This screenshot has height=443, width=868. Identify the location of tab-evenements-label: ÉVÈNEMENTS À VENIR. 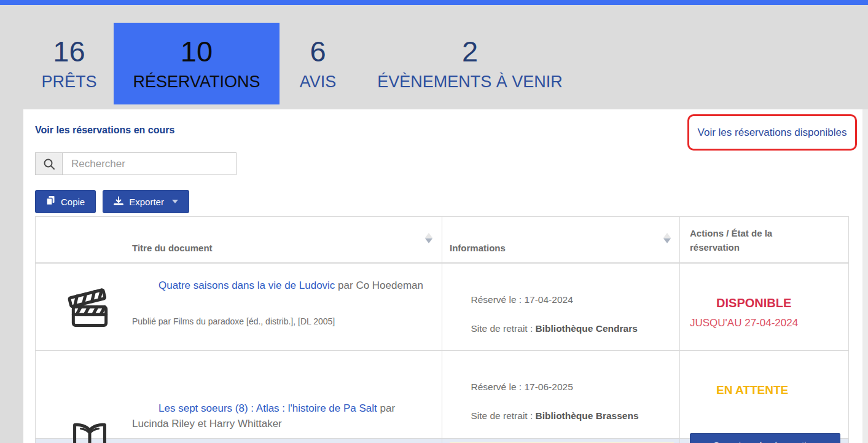
(470, 82).